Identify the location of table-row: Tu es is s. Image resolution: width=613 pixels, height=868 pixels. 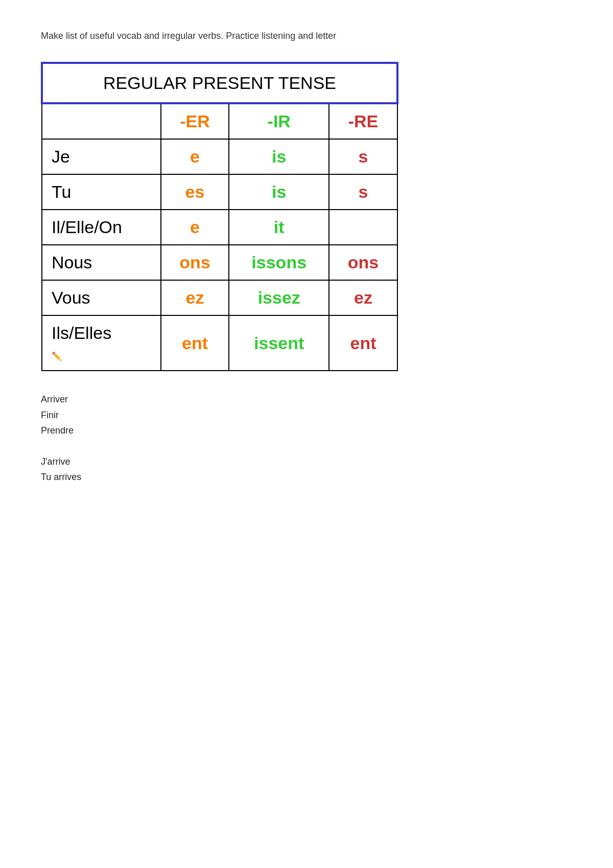
(220, 192).